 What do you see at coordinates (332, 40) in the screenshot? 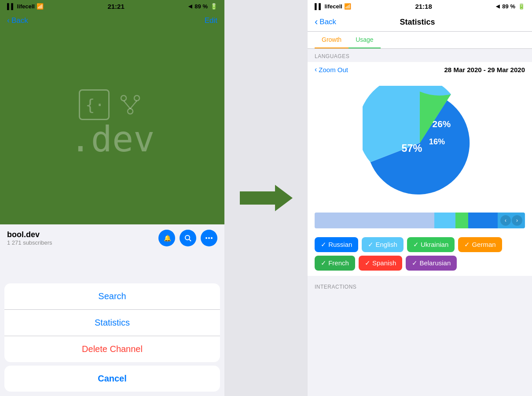
I see `tab-growth-label: Growth` at bounding box center [332, 40].